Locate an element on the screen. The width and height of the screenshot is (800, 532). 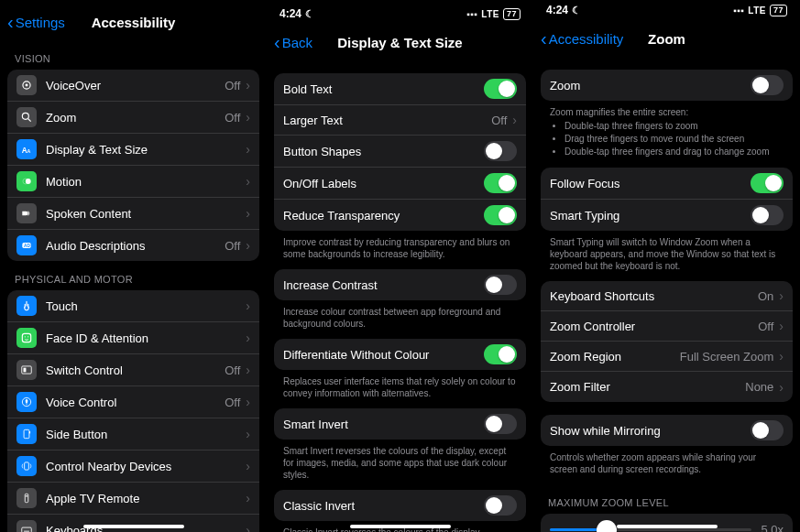
row-spoken-content: Spoken Content › is located at coordinates (134, 214).